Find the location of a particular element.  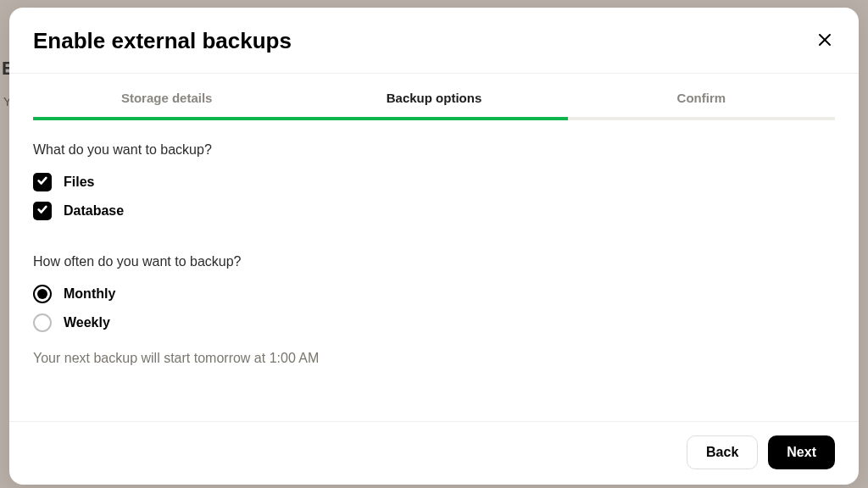

close-icon is located at coordinates (825, 41).